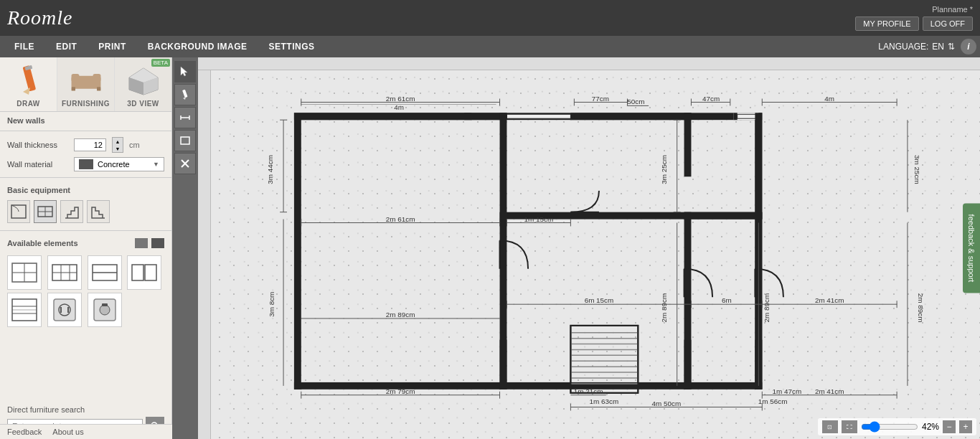 The image size is (980, 439). What do you see at coordinates (86, 410) in the screenshot?
I see `search-label: Direct furniture search` at bounding box center [86, 410].